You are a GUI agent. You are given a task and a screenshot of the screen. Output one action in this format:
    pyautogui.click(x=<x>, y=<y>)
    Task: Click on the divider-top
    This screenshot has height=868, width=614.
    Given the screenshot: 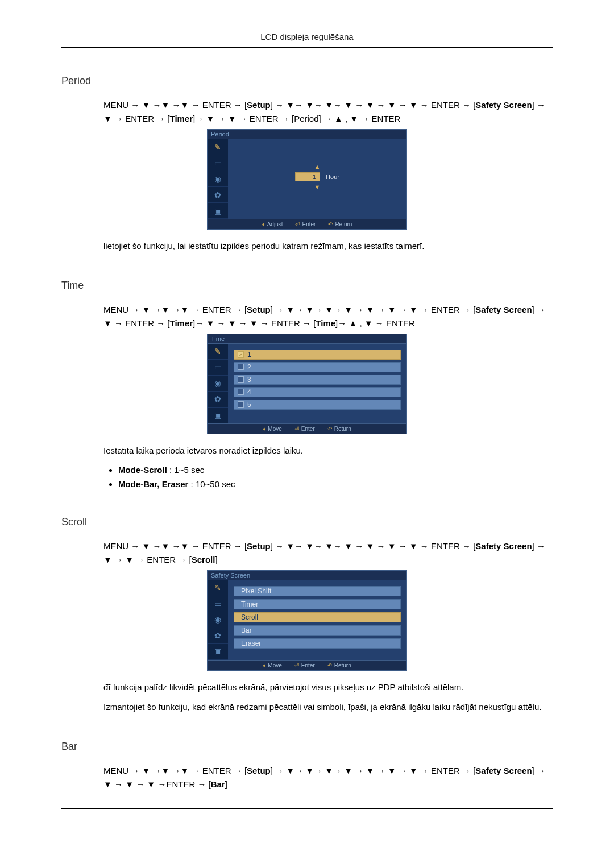 What is the action you would take?
    pyautogui.click(x=307, y=48)
    